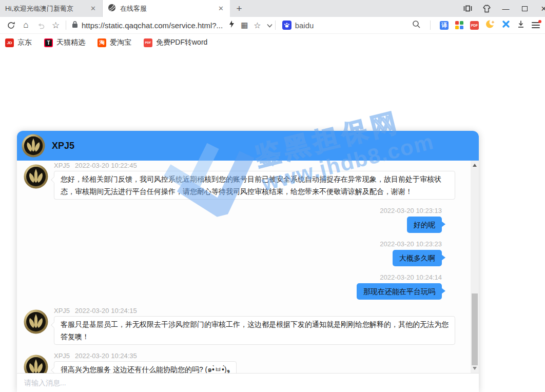 This screenshot has width=545, height=392. I want to click on minimize-button: —, so click(506, 8).